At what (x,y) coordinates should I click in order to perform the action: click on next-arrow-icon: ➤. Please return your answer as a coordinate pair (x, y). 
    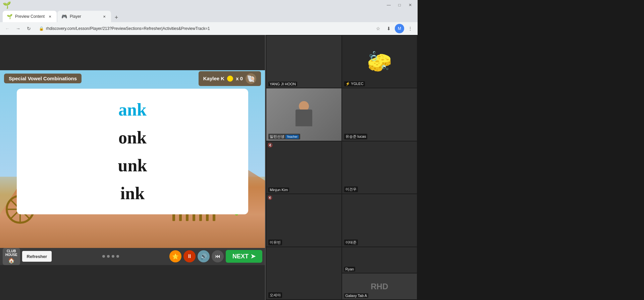
    Looking at the image, I should click on (253, 256).